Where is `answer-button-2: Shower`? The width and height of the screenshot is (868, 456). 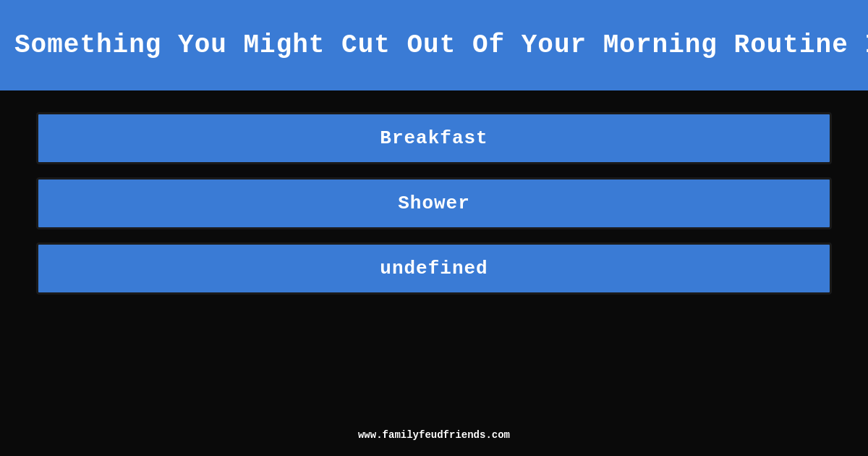
answer-button-2: Shower is located at coordinates (434, 203).